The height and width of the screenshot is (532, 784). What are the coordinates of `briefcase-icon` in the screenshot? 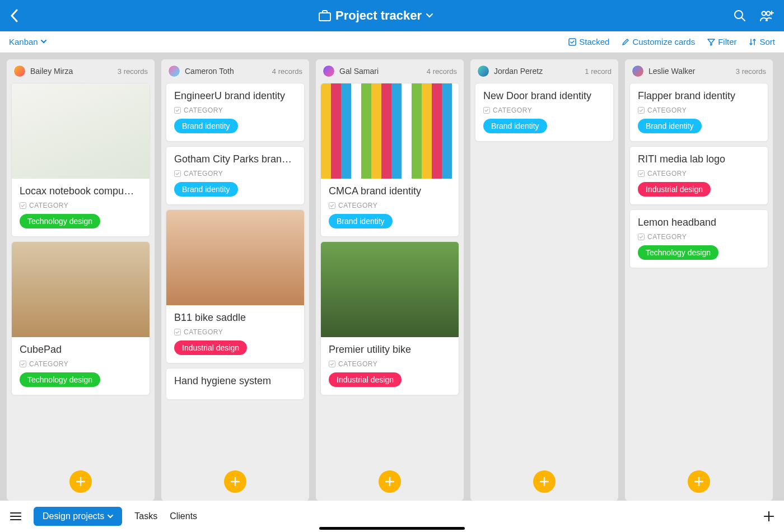 It's located at (325, 16).